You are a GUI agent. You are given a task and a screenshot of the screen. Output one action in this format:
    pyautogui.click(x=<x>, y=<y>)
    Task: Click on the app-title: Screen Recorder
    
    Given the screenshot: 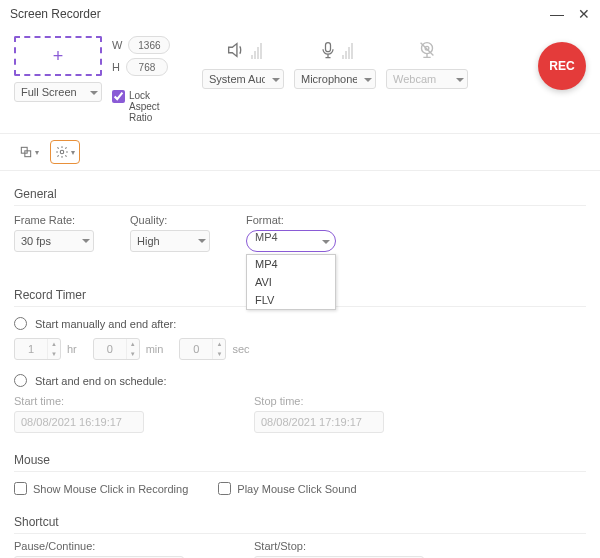 What is the action you would take?
    pyautogui.click(x=56, y=14)
    